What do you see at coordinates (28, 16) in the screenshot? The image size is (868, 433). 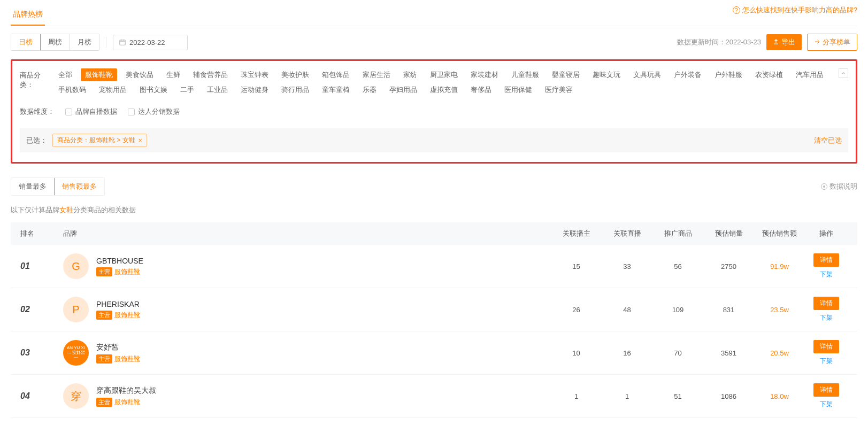 I see `page-tab-active: 品牌热榜` at bounding box center [28, 16].